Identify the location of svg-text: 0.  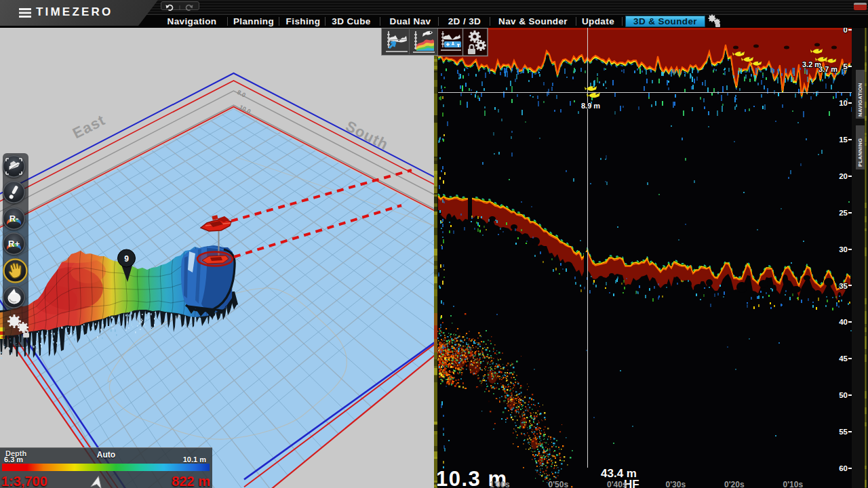
(846, 31).